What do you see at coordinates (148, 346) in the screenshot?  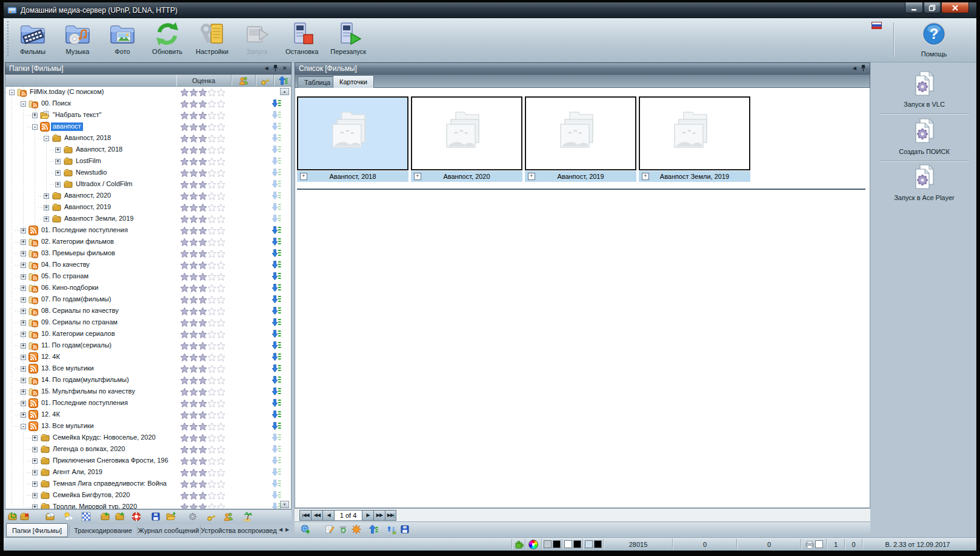 I see `tree-item: +11. По годам(сериалы)` at bounding box center [148, 346].